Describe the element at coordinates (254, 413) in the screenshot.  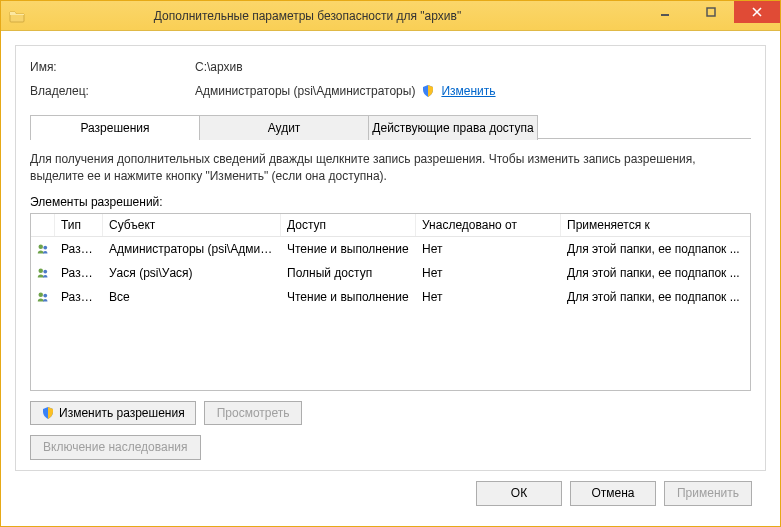
I see `view-button-label: Просмотреть` at that location.